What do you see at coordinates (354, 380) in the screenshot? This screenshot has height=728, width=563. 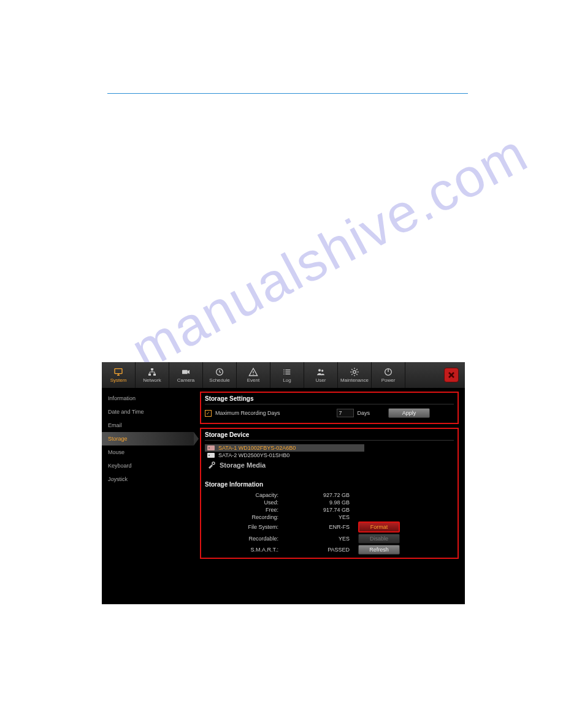 I see `nav-label: Maintenance` at bounding box center [354, 380].